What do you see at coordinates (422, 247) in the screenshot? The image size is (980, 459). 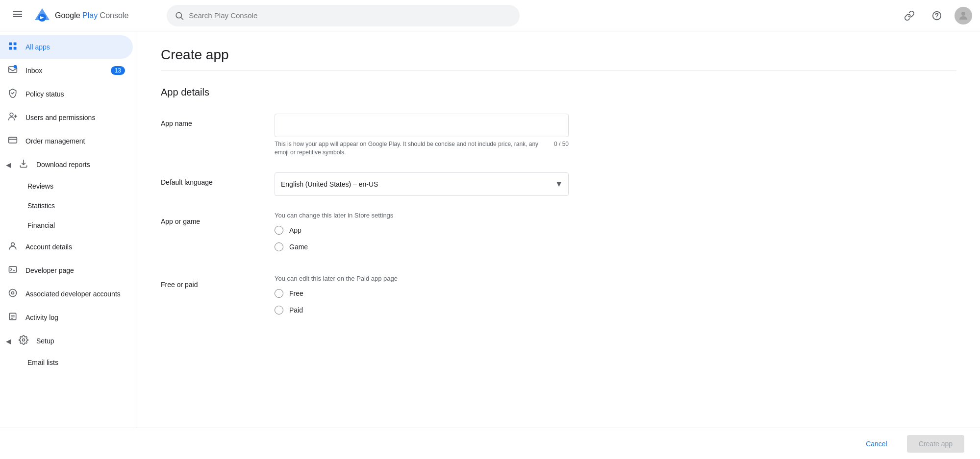 I see `game-radio-option: Game` at bounding box center [422, 247].